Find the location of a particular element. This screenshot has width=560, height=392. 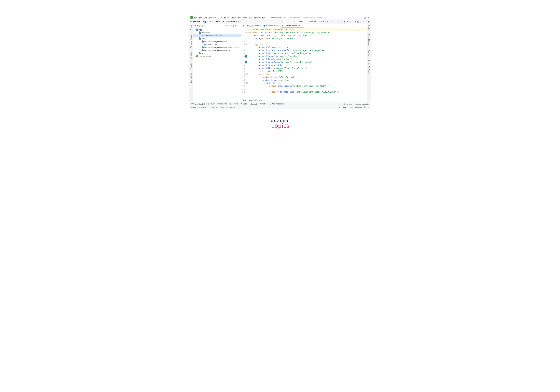

collapse-icon: ÷ is located at coordinates (231, 26).